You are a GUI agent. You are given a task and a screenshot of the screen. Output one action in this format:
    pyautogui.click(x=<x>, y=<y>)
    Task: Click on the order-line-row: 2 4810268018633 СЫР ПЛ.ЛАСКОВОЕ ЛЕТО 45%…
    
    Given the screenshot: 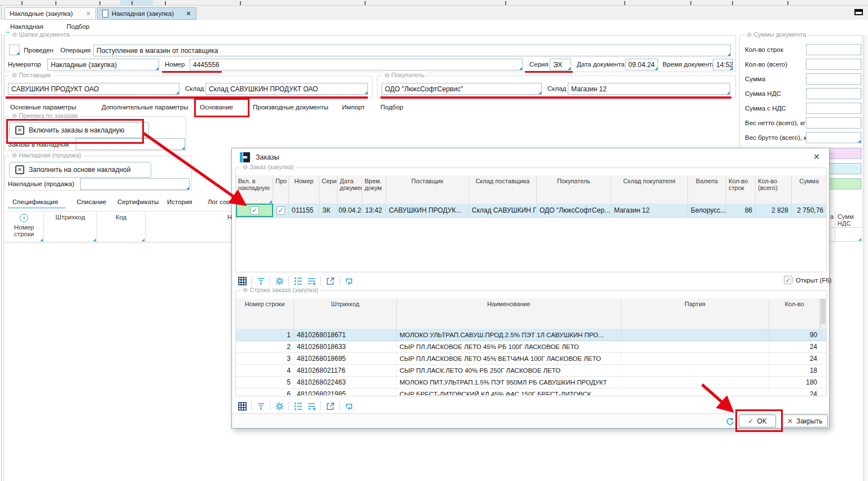 What is the action you would take?
    pyautogui.click(x=531, y=347)
    